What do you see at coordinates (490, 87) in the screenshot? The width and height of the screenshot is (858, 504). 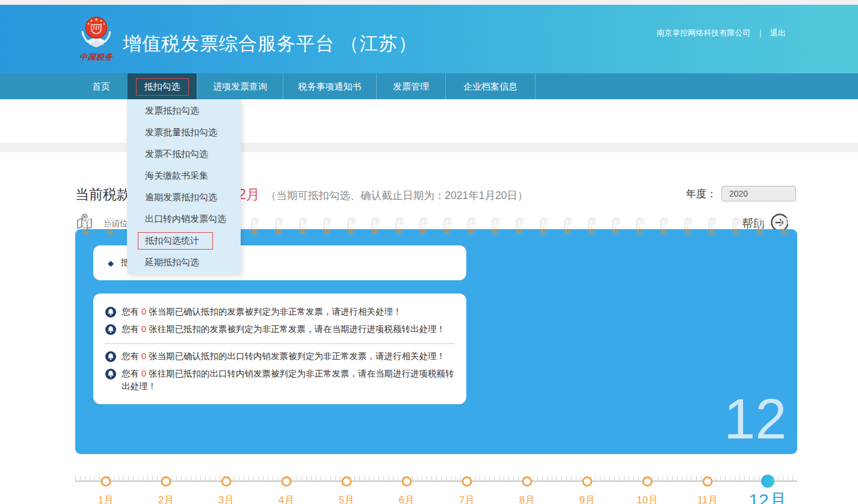 I see `nav-tab-5: 企业档案信息` at bounding box center [490, 87].